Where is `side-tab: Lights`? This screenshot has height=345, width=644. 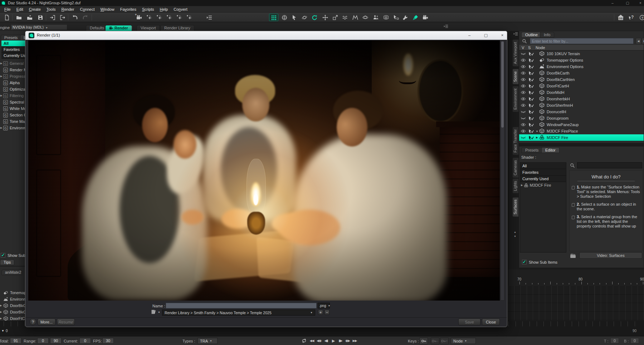 side-tab: Lights is located at coordinates (516, 186).